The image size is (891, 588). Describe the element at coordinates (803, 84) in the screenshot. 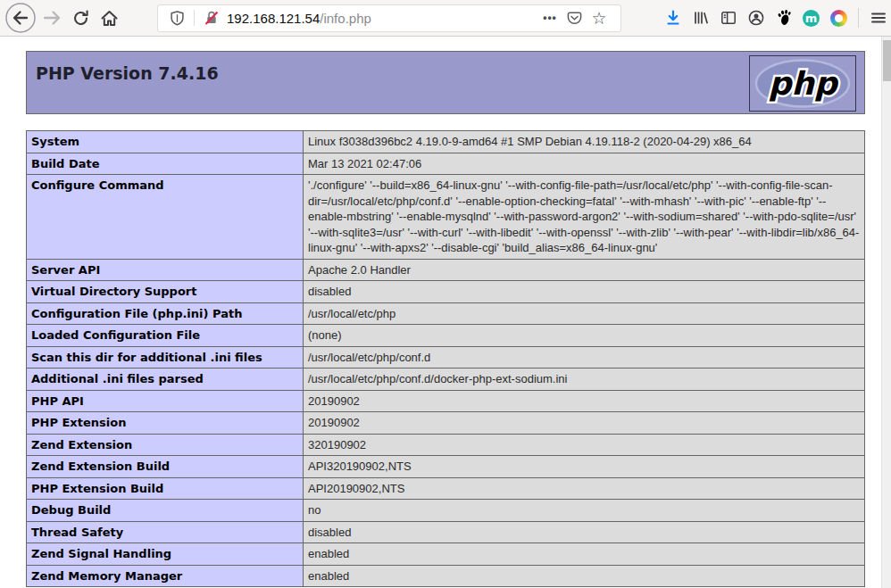

I see `php-logo: php` at that location.